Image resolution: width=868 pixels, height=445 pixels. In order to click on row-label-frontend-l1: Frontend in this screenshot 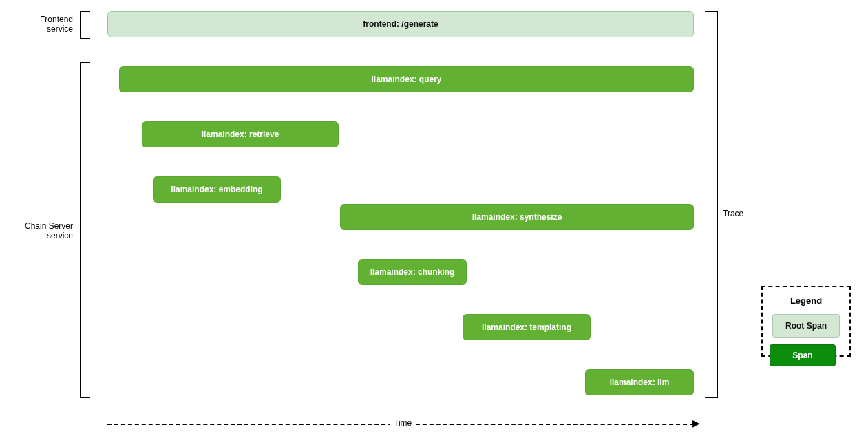, I will do `click(56, 19)`.